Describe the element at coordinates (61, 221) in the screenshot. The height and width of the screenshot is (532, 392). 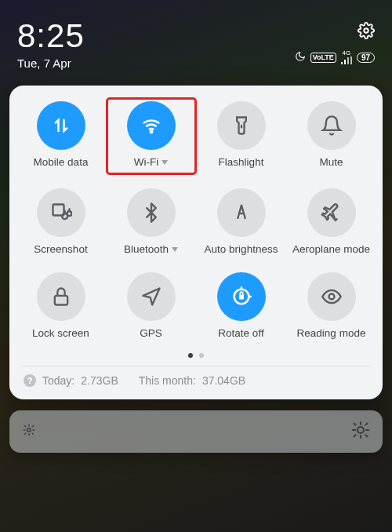
I see `tile-screenshot: Screenshot` at that location.